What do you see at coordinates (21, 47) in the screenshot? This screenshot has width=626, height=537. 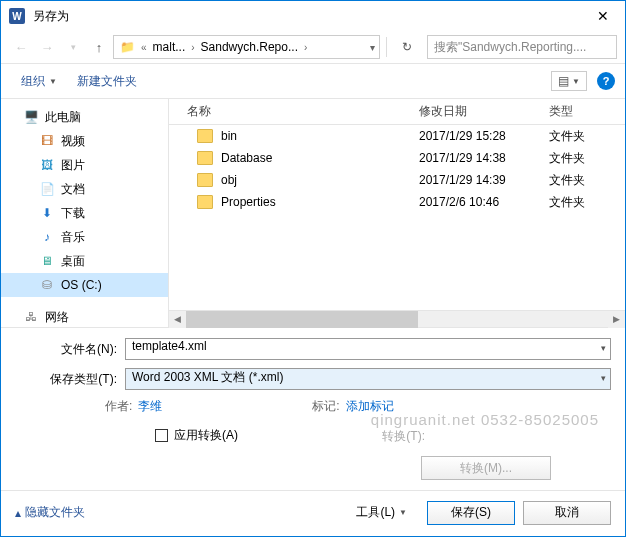 I see `back-button: ←` at bounding box center [21, 47].